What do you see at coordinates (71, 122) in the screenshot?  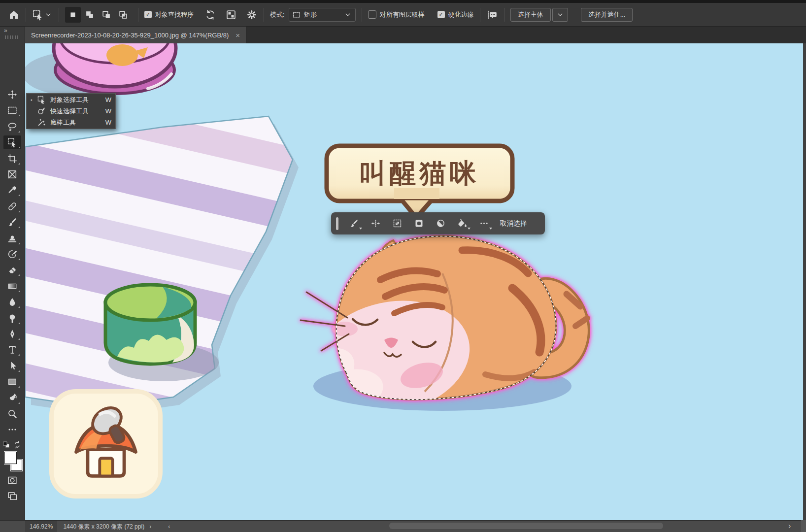 I see `flyout-item-magic-wand: 魔棒工具W` at bounding box center [71, 122].